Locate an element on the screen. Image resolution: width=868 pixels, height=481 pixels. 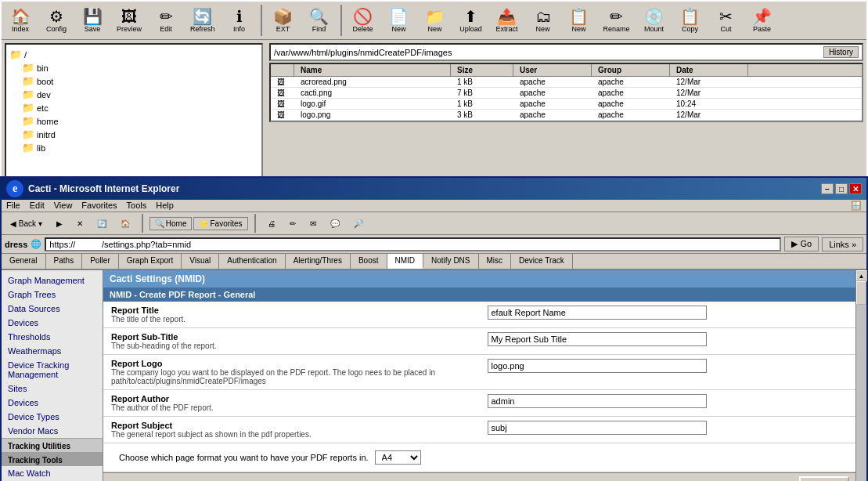
tab-general: General is located at coordinates (23, 262).